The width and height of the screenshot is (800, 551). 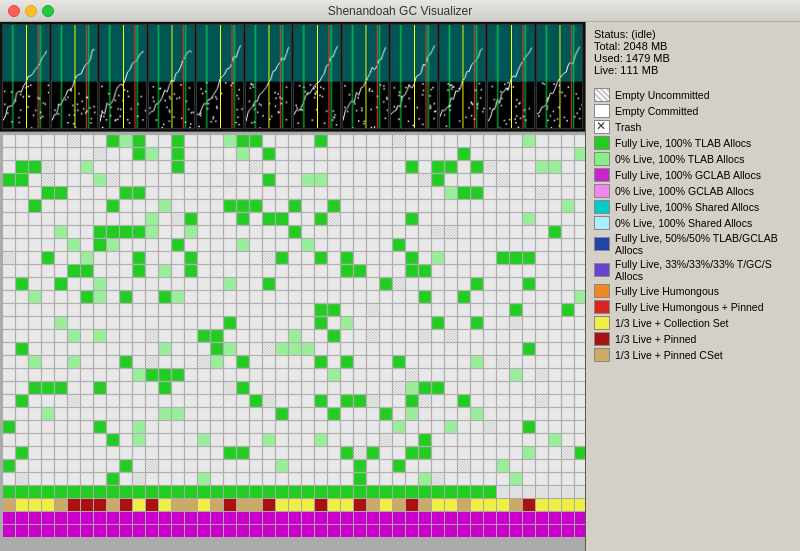 I want to click on legend-label-fully-live-shared: Fully Live, 100% Shared Allocs, so click(x=687, y=207).